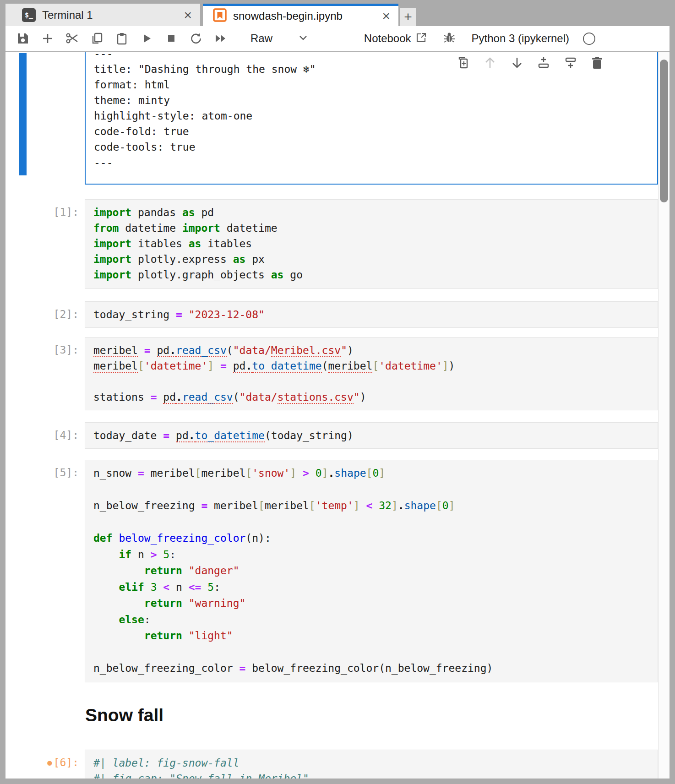  Describe the element at coordinates (371, 315) in the screenshot. I see `code-cell-2-content: today_string = "2023-12-08"` at that location.